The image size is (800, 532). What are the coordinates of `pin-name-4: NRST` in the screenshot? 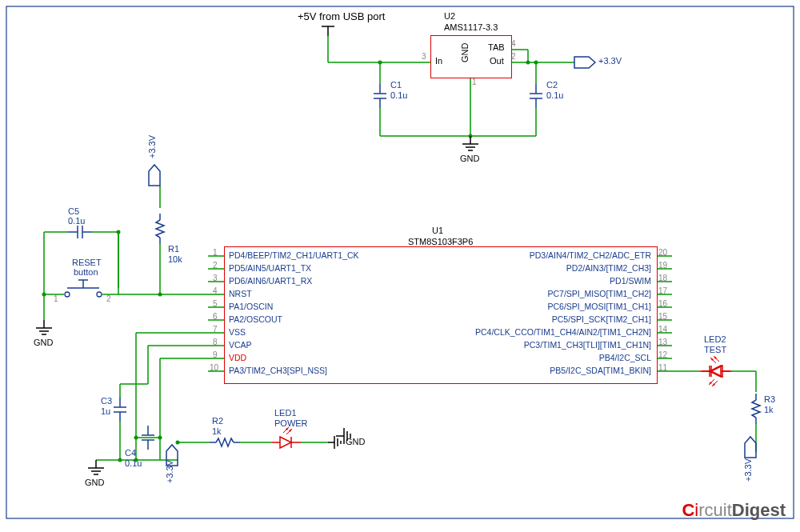 It's located at (240, 294).